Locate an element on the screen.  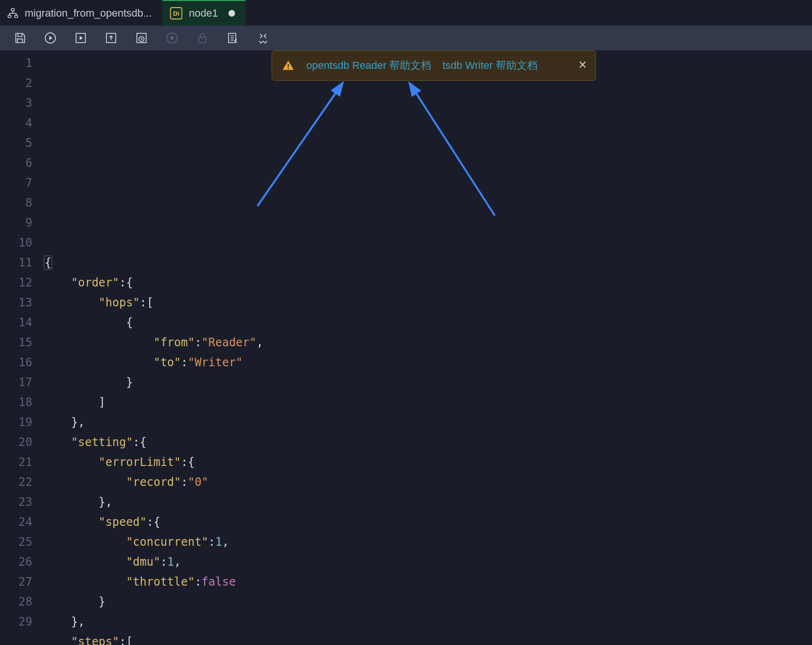
line-number: 28 is located at coordinates (16, 602).